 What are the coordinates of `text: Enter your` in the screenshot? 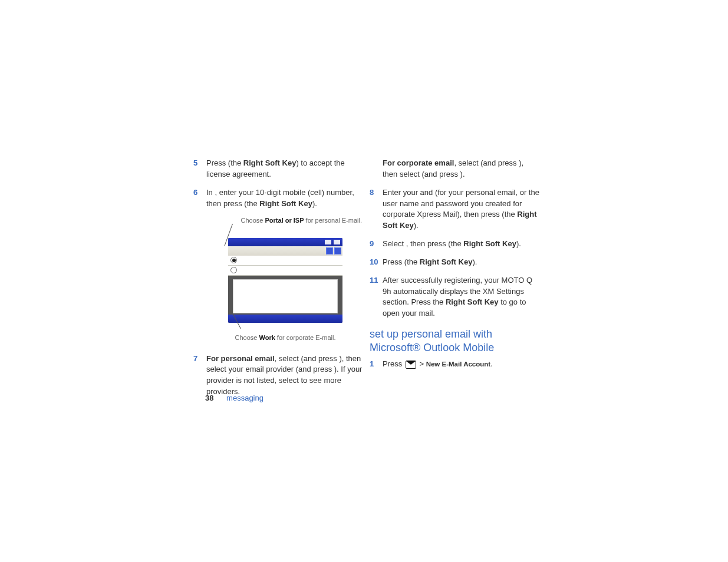 It's located at (401, 192).